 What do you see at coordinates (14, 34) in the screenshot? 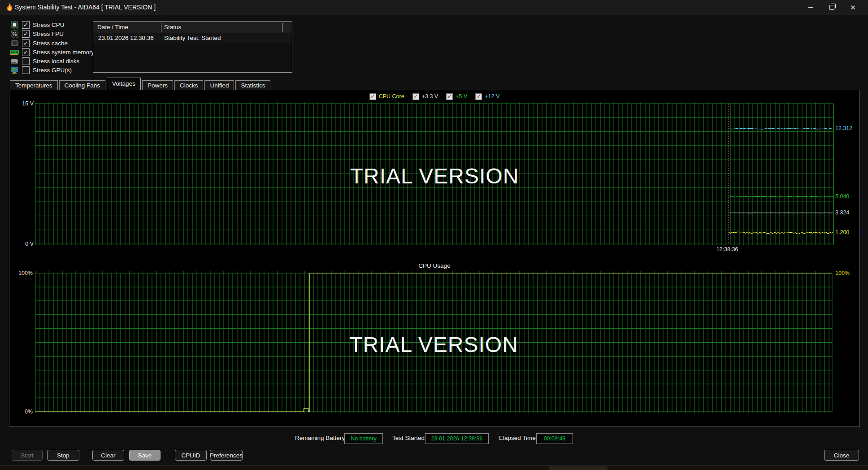
I see `fpu-icon: %` at bounding box center [14, 34].